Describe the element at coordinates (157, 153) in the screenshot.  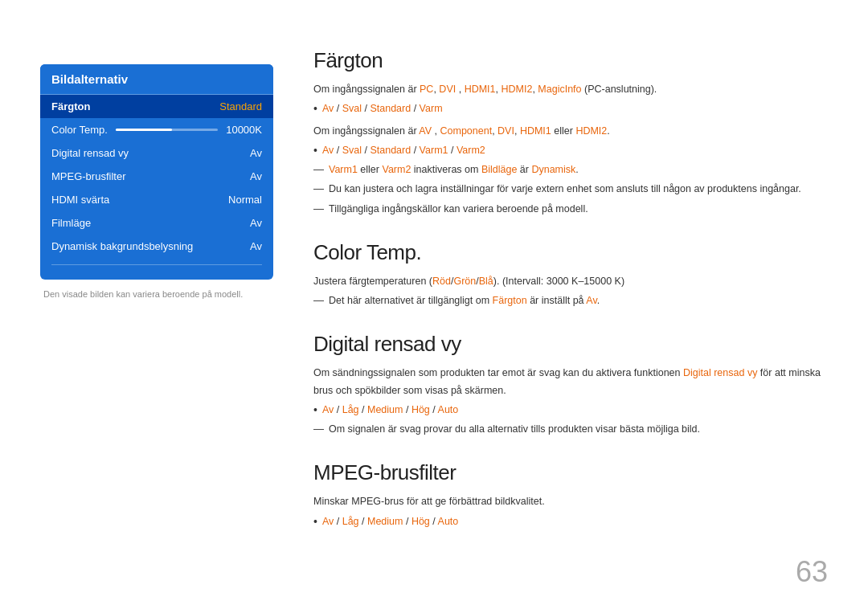
I see `sidebar-item-digitalrensad: Digital rensad vy Av` at that location.